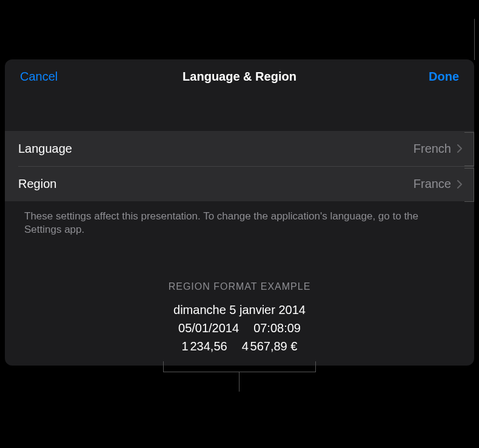  Describe the element at coordinates (38, 184) in the screenshot. I see `region-label: Region` at that location.